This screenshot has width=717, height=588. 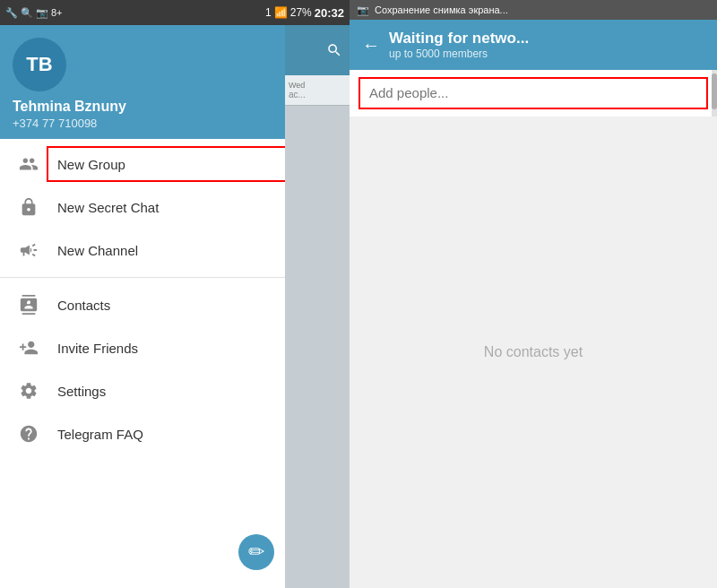 What do you see at coordinates (334, 50) in the screenshot?
I see `search-preview-icon` at bounding box center [334, 50].